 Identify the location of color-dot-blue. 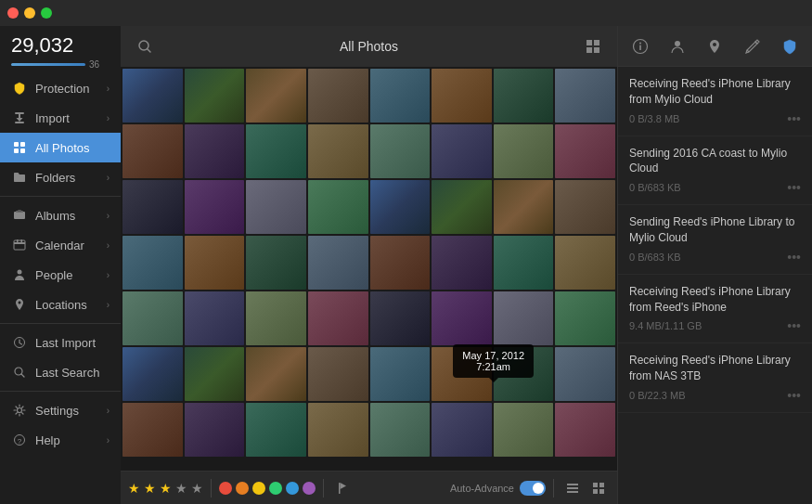
(292, 488).